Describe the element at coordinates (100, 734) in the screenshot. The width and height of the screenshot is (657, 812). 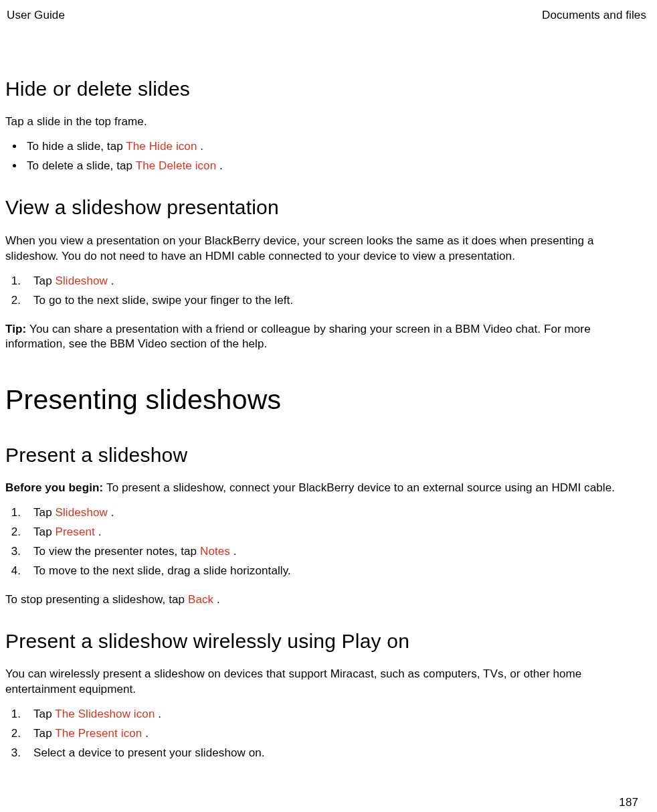
I see `present-icon-ref: The Present icon` at that location.